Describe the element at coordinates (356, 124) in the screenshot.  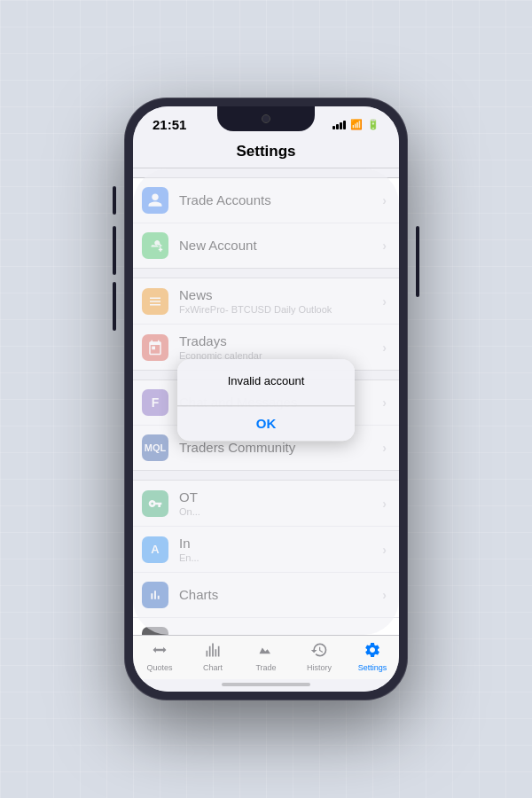
I see `status-icons: 📶 🔋` at that location.